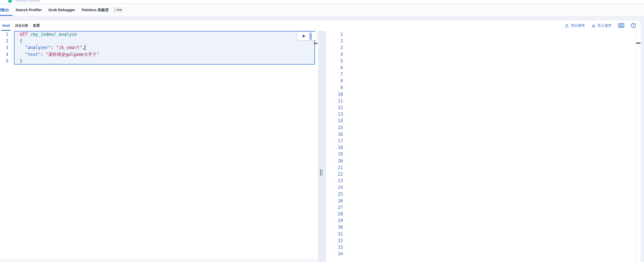 This screenshot has height=262, width=644. I want to click on code-line: GET /my_index/_analyze, so click(165, 34).